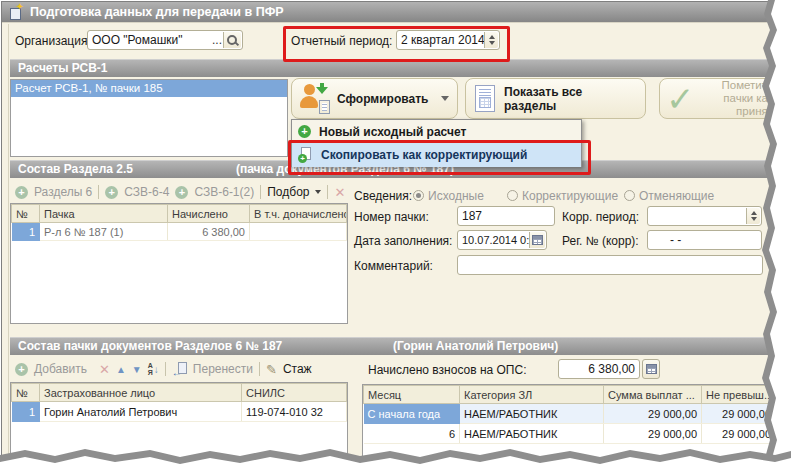 Image resolution: width=791 pixels, height=470 pixels. What do you see at coordinates (676, 196) in the screenshot?
I see `radio-canceling-label: Отменяющие` at bounding box center [676, 196].